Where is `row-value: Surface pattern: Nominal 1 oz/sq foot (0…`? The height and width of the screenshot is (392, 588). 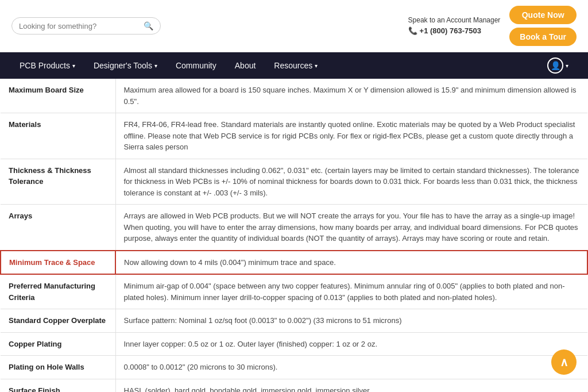
row-value: Surface pattern: Nominal 1 oz/sq foot (0… is located at coordinates (351, 321).